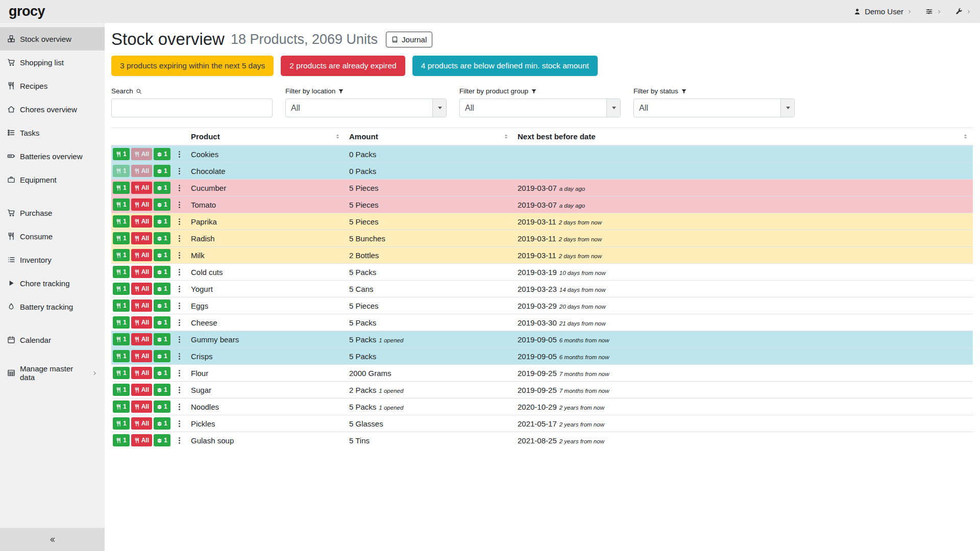  I want to click on product-group-select: All, so click(540, 108).